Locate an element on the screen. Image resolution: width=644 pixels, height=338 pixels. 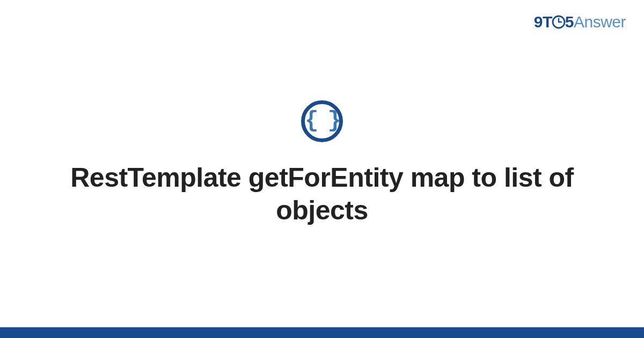
icon-glyph: { } is located at coordinates (322, 121).